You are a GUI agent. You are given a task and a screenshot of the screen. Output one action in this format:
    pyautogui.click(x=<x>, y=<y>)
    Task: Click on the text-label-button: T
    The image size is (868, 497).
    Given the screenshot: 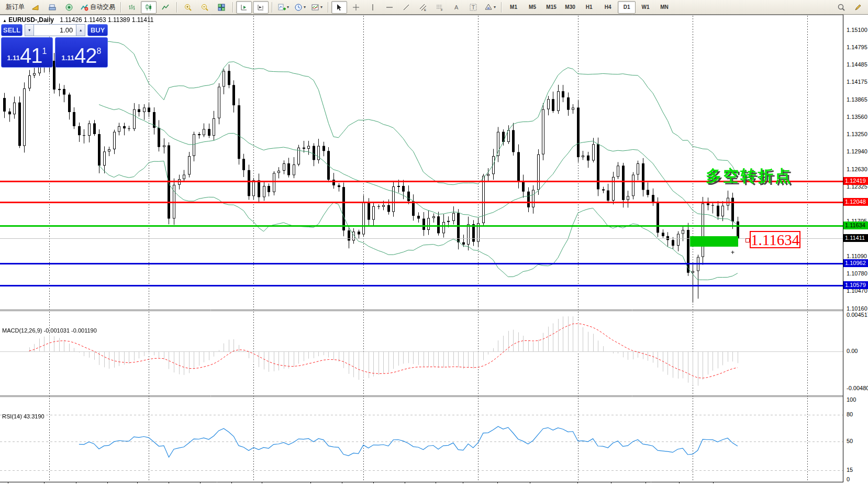 What is the action you would take?
    pyautogui.click(x=473, y=7)
    